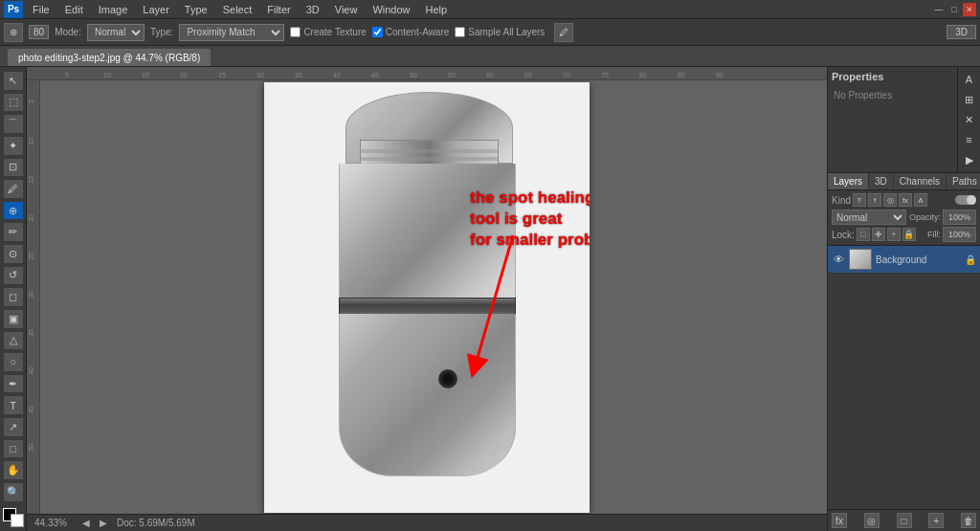 The width and height of the screenshot is (980, 531). I want to click on maximize-button: □, so click(954, 10).